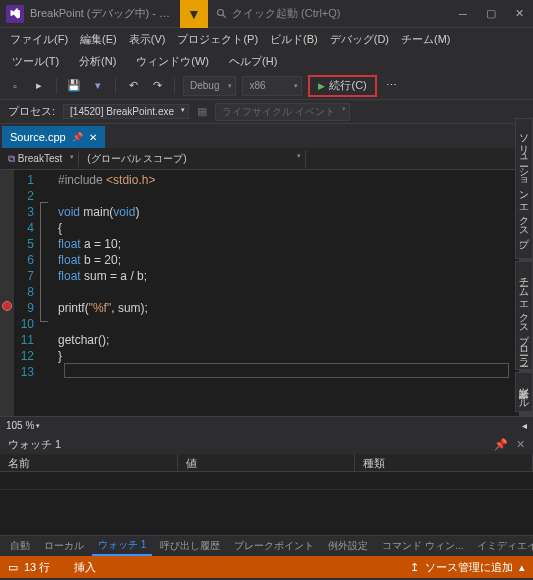 The height and width of the screenshot is (580, 533). What do you see at coordinates (422, 546) in the screenshot?
I see `bottom-tab: コマンド ウィン...` at bounding box center [422, 546].